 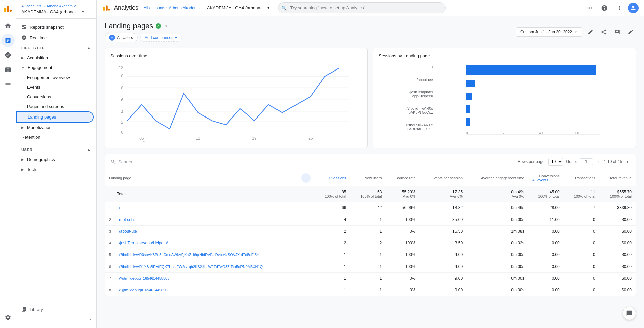 I want to click on table-row: 8 /?gtm_debug=1654614458503 1 1 0% 9.00 …, so click(x=370, y=290).